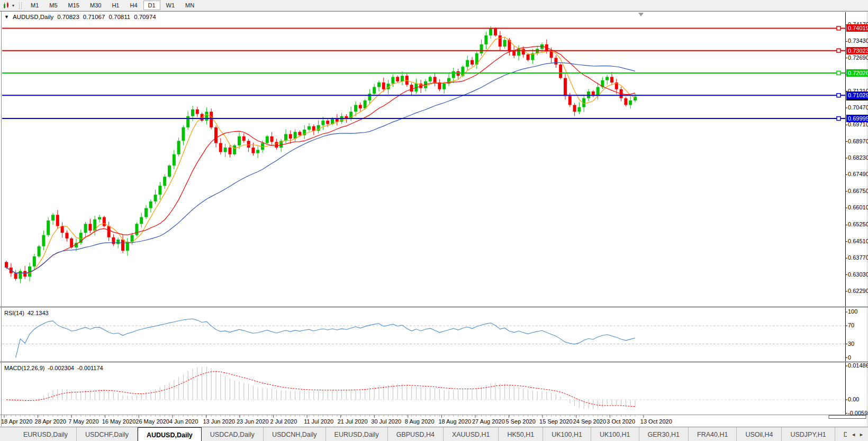  What do you see at coordinates (189, 5) in the screenshot?
I see `timeframe-button-MN: MN` at bounding box center [189, 5].